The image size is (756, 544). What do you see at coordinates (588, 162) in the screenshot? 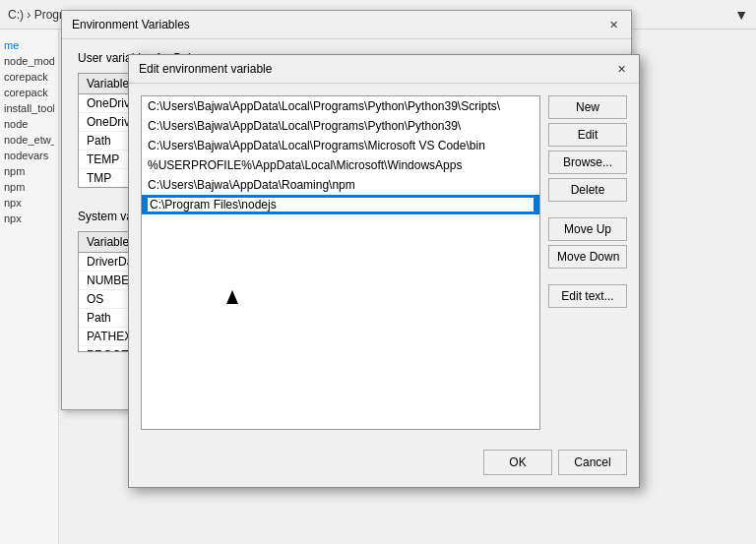
I see `path-browse-button: Browse...` at bounding box center [588, 162].